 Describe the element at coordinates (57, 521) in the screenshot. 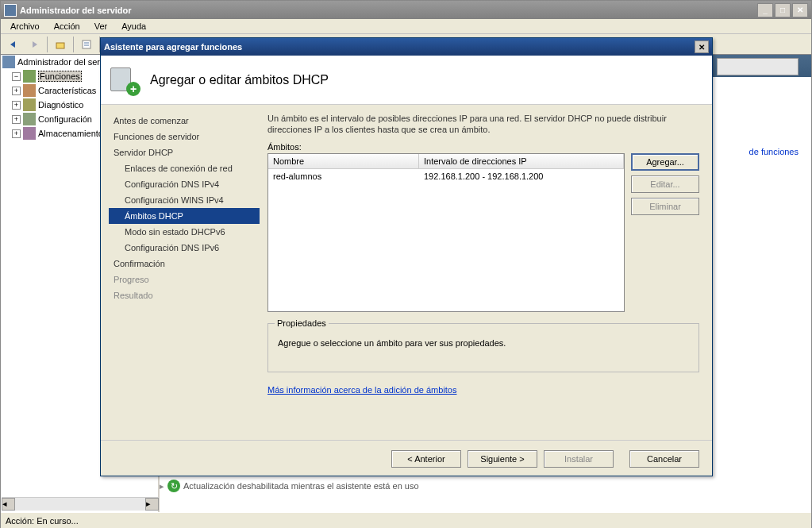

I see `status-text: En curso...` at that location.